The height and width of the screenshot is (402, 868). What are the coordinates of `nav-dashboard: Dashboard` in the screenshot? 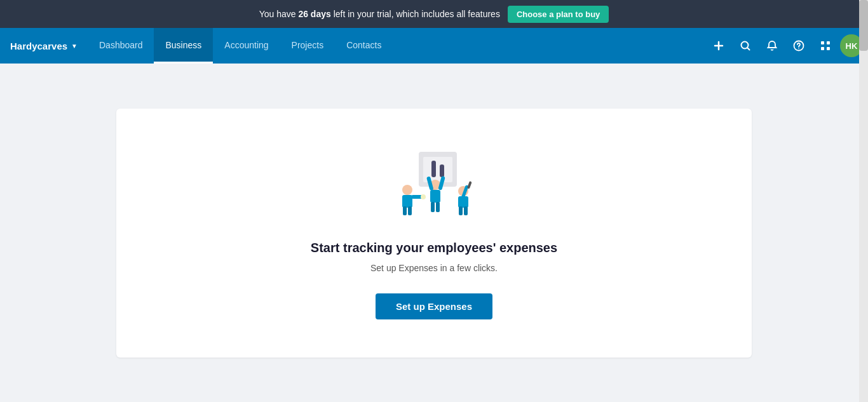 It's located at (121, 46).